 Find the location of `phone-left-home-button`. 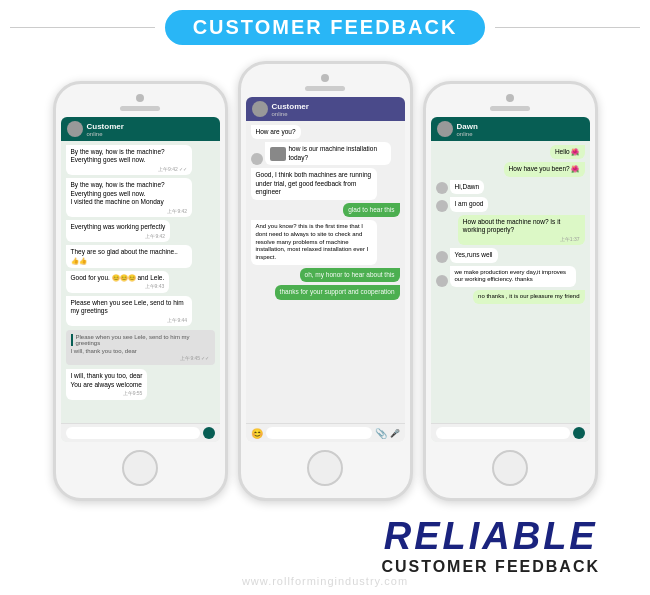

phone-left-home-button is located at coordinates (140, 468).